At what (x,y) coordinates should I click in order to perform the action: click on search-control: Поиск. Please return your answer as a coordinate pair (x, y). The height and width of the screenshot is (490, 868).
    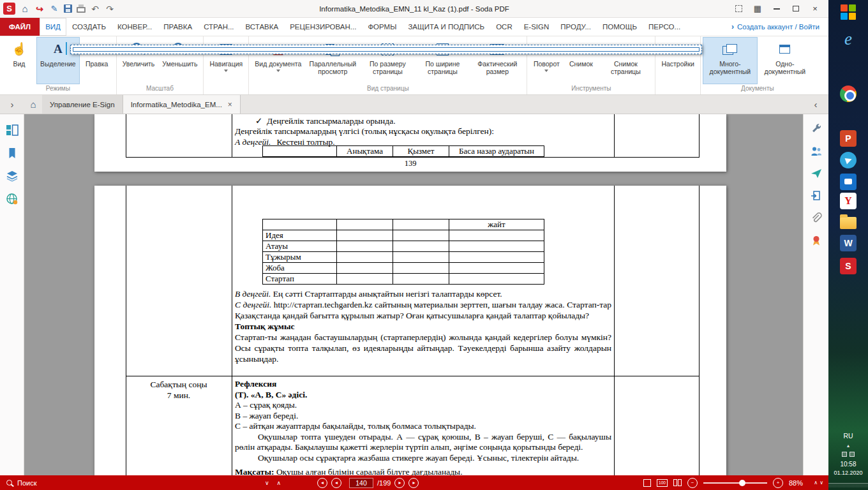
    Looking at the image, I should click on (18, 483).